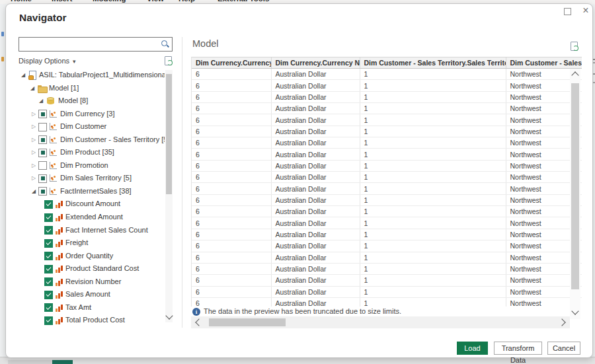 The height and width of the screenshot is (364, 595). Describe the element at coordinates (90, 44) in the screenshot. I see `search-input` at that location.